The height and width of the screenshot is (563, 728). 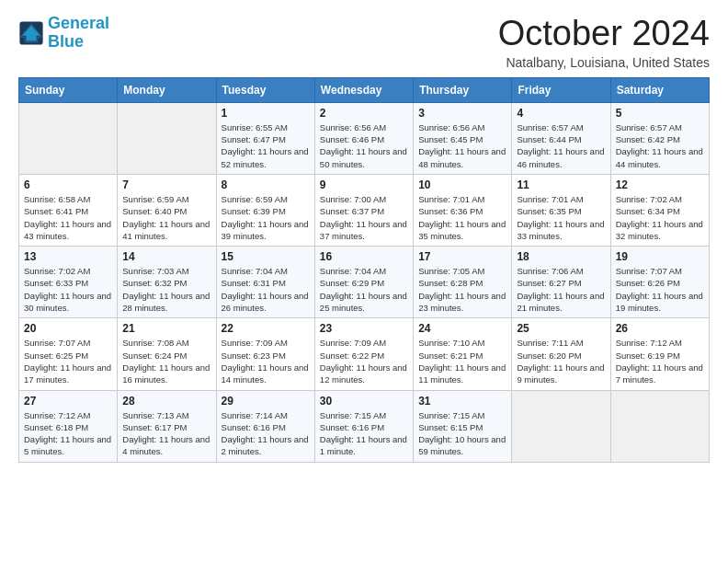 What do you see at coordinates (462, 113) in the screenshot?
I see `day-number: 3` at bounding box center [462, 113].